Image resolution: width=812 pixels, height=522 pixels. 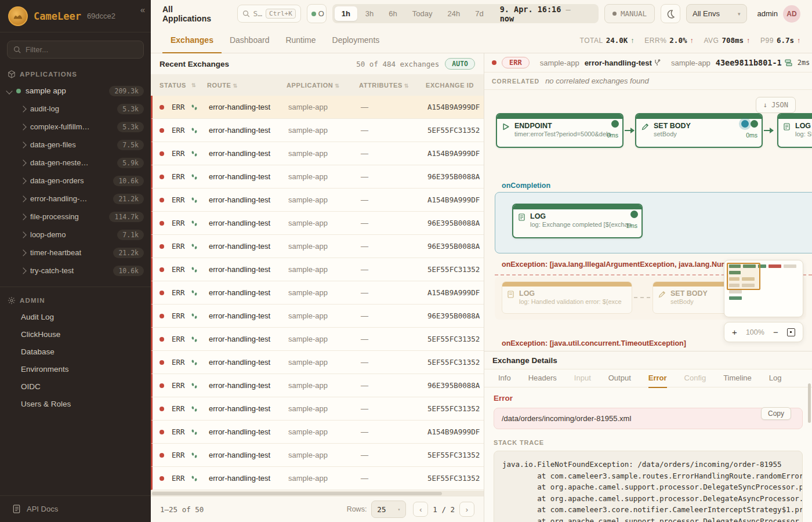 I want to click on oncompletion-node-log: LOGlog: Exchange completed [${exchan 1ms, so click(x=578, y=221).